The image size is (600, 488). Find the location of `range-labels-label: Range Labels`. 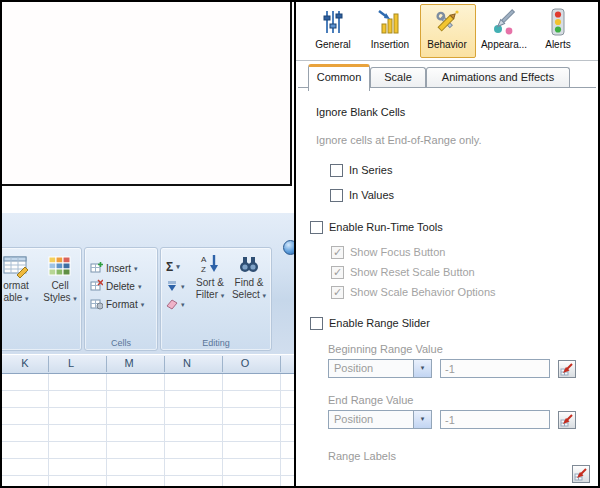

range-labels-label: Range Labels is located at coordinates (362, 456).